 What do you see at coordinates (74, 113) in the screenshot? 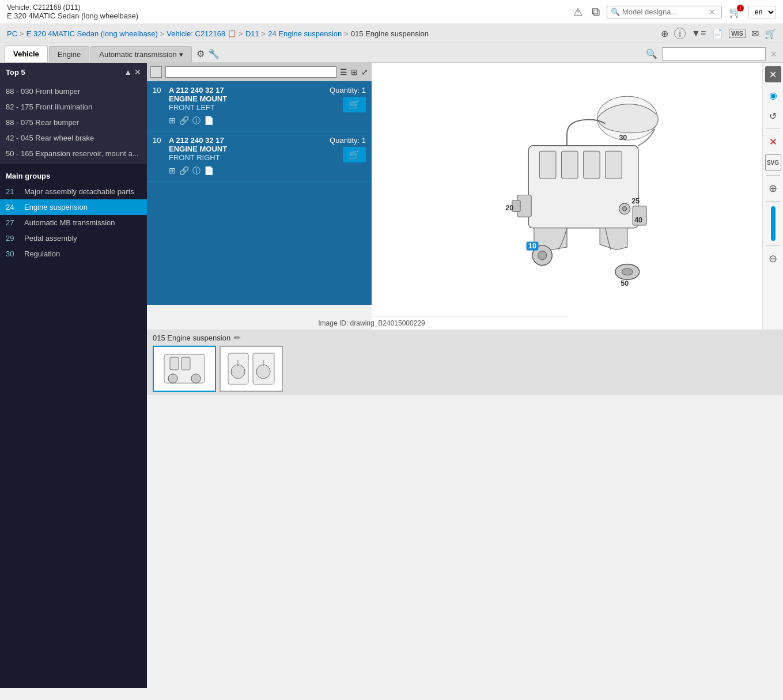
I see `sidebar-top5-section: Top 5 ▲ ✕ 88 - 030 Front bumper 82 - 175…` at bounding box center [74, 113].